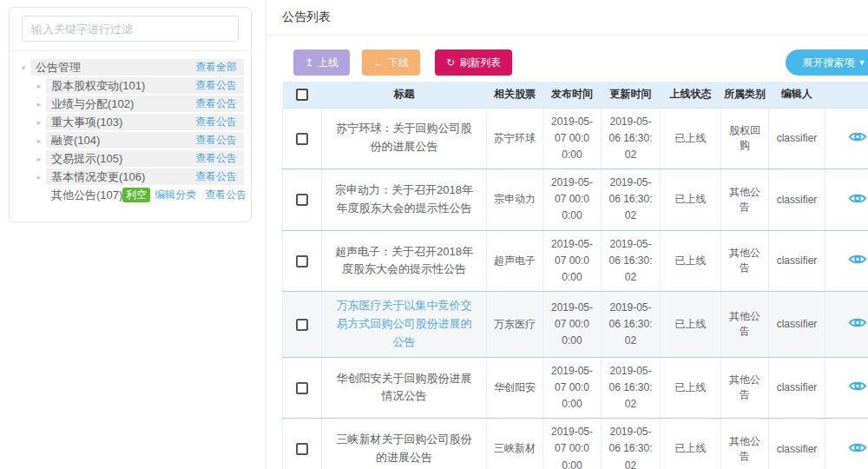 The image size is (868, 469). I want to click on announcement-title: 华创阳安关于回购股份进展情况公告, so click(404, 387).